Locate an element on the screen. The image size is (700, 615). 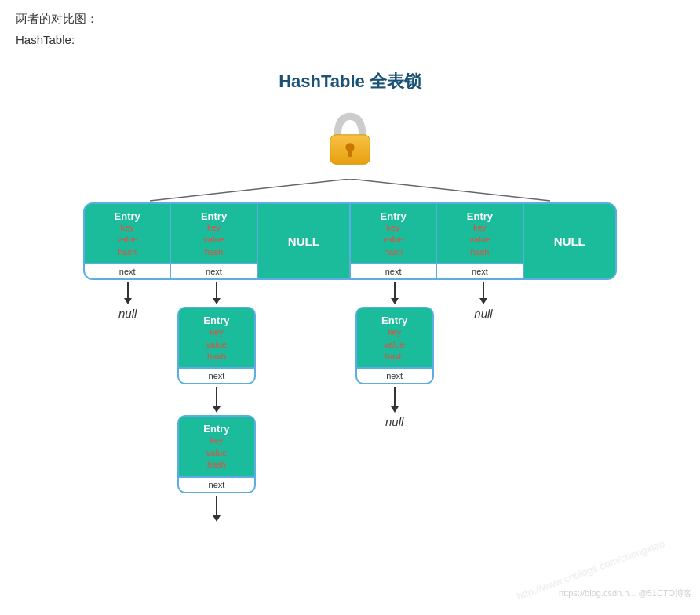
connector-lines is located at coordinates (350, 191).